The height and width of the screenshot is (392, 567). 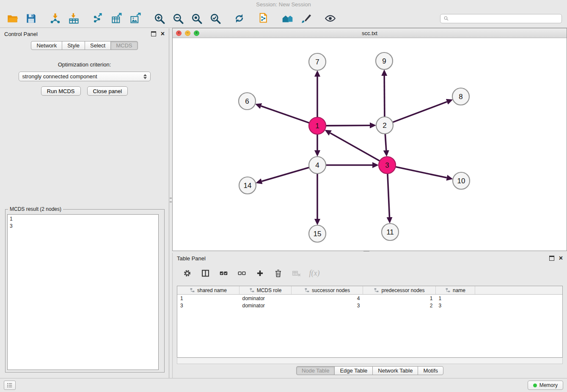 I want to click on zoom-out-button, so click(x=178, y=19).